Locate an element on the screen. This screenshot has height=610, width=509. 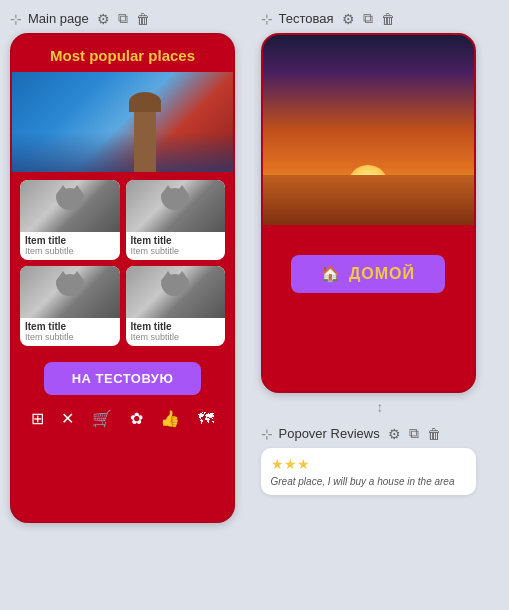
bottom-icon-cart: 🛒 is located at coordinates (102, 418).